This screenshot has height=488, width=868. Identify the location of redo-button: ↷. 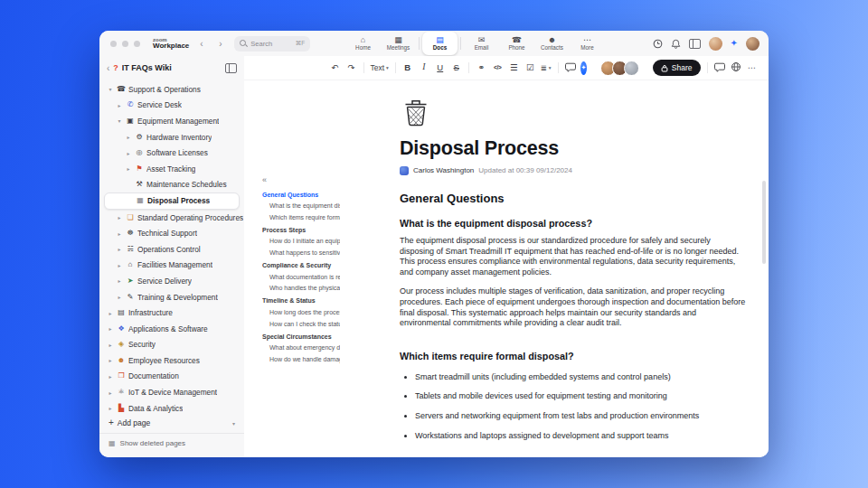
(351, 68).